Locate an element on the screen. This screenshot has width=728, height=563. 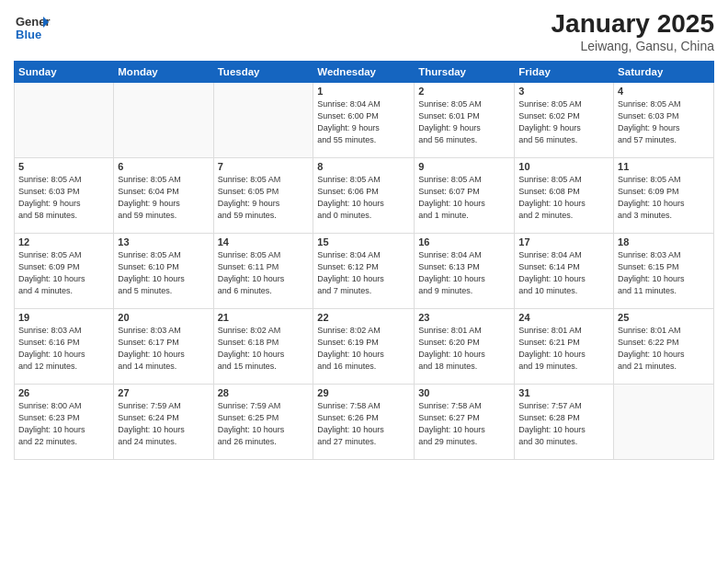
calendar-cell: 7Sunrise: 8:05 AM Sunset: 6:05 PM Daylig… is located at coordinates (263, 196).